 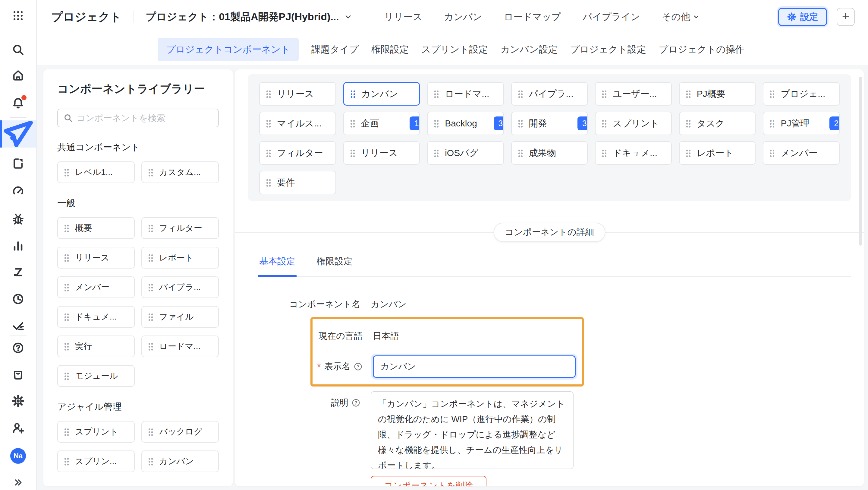 What do you see at coordinates (335, 266) in the screenshot?
I see `detail-tab: 権限設定` at bounding box center [335, 266].